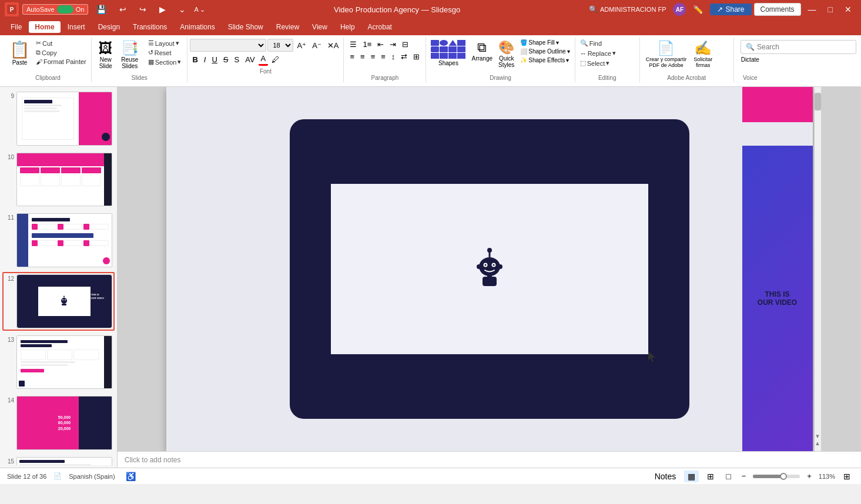 This screenshot has height=504, width=861. What do you see at coordinates (59, 423) in the screenshot?
I see `slide-thumbnail-14: 14 50,00080,00020,000` at bounding box center [59, 423].